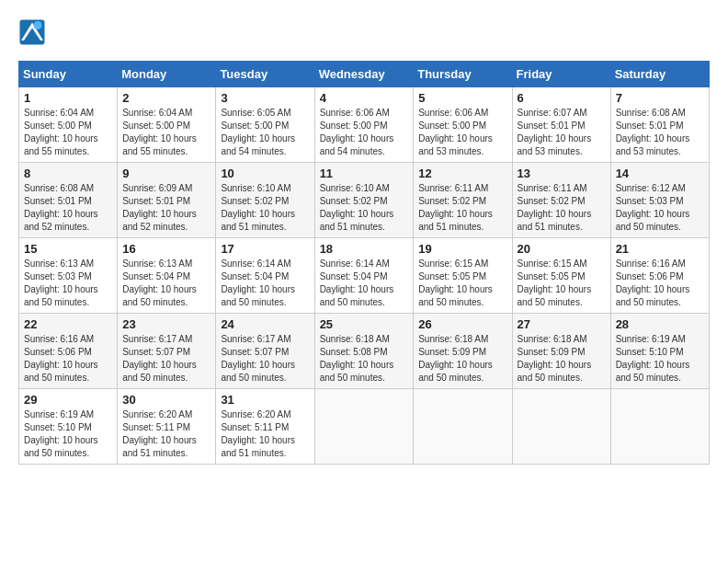 The image size is (728, 563). What do you see at coordinates (68, 248) in the screenshot?
I see `day-number: 15` at bounding box center [68, 248].